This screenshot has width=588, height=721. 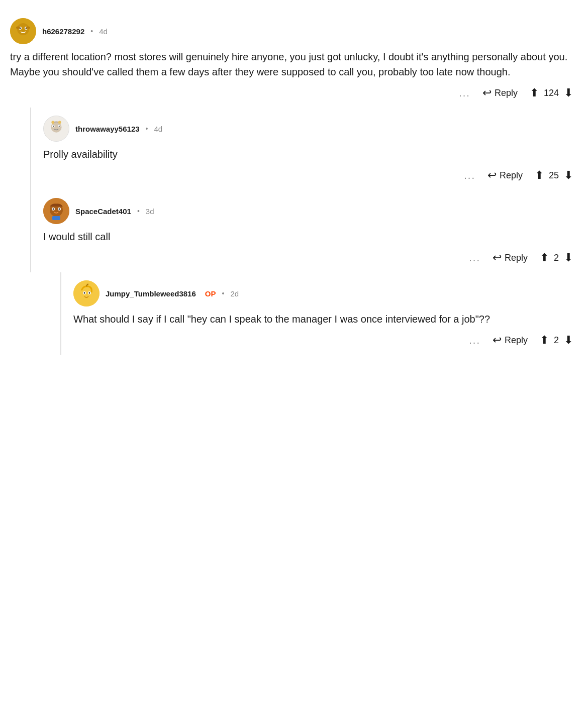 I want to click on avatar-throwawayy56123, so click(x=56, y=129).